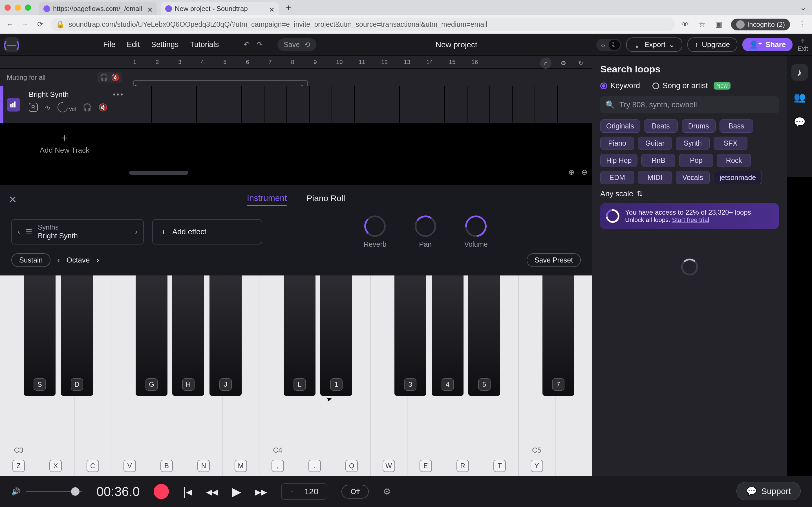 Image resolution: width=812 pixels, height=507 pixels. What do you see at coordinates (693, 143) in the screenshot?
I see `loop-category-chip: Synth` at bounding box center [693, 143].